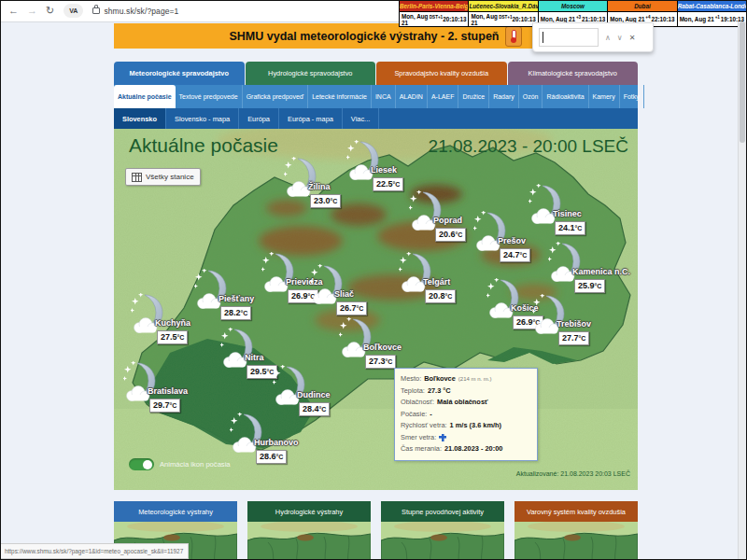 The width and height of the screenshot is (747, 560). Describe the element at coordinates (161, 389) in the screenshot. I see `weather-station: Bratislava29.7°C` at that location.